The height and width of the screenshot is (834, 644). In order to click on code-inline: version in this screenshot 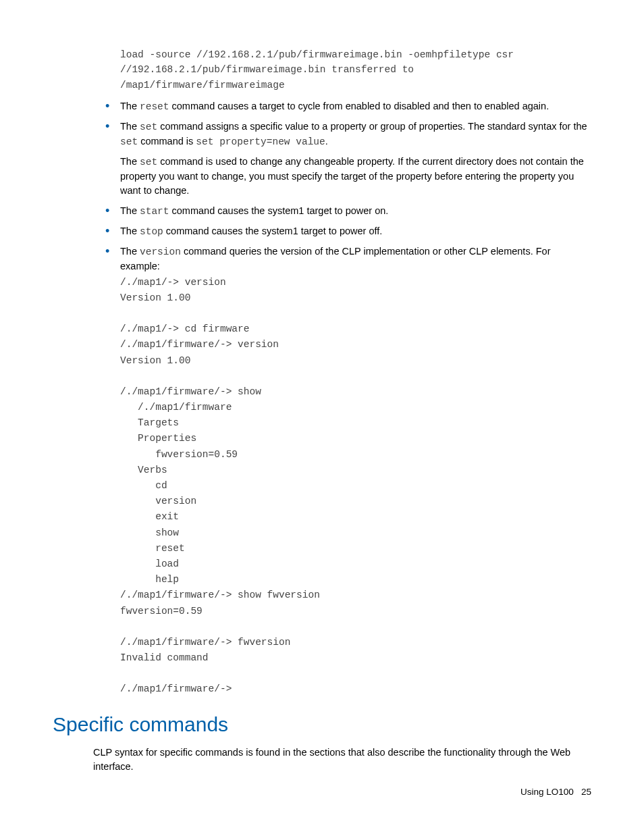, I will do `click(161, 252)`.